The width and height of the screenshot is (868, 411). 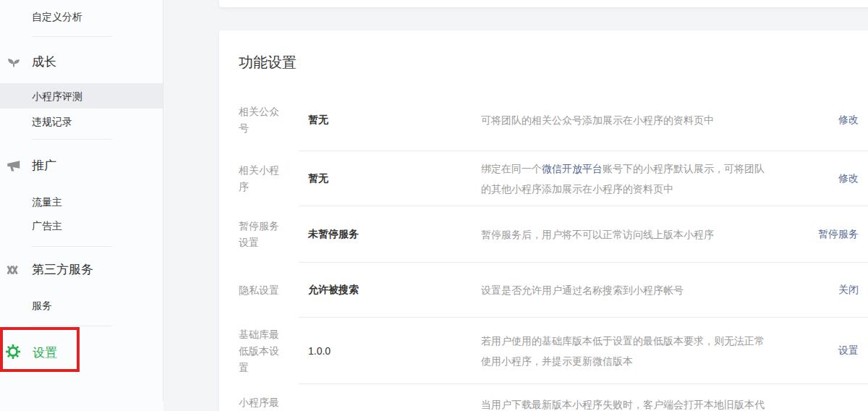 I want to click on row-label: 小程序最, so click(x=259, y=402).